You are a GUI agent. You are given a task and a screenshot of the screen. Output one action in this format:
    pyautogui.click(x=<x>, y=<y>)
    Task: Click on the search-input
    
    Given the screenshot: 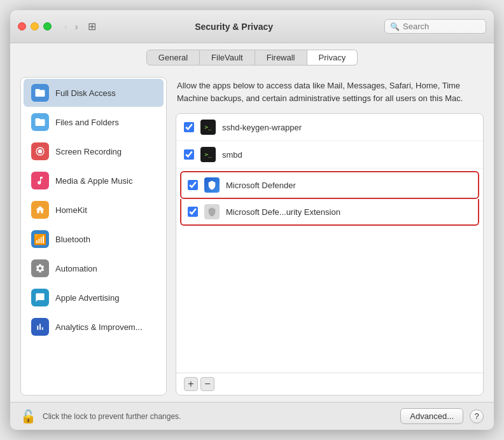 What is the action you would take?
    pyautogui.click(x=441, y=27)
    